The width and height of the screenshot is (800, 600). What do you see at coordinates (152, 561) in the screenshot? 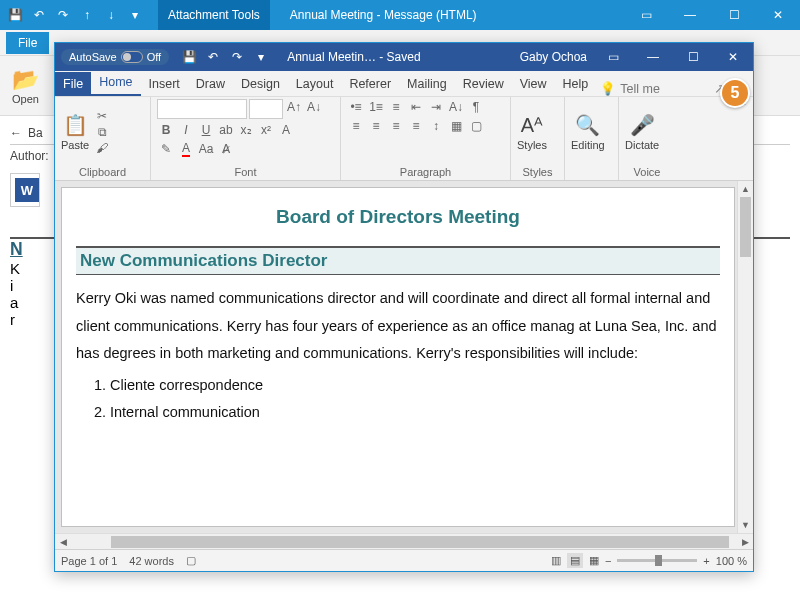
I see `status-words: 42 words` at bounding box center [152, 561].